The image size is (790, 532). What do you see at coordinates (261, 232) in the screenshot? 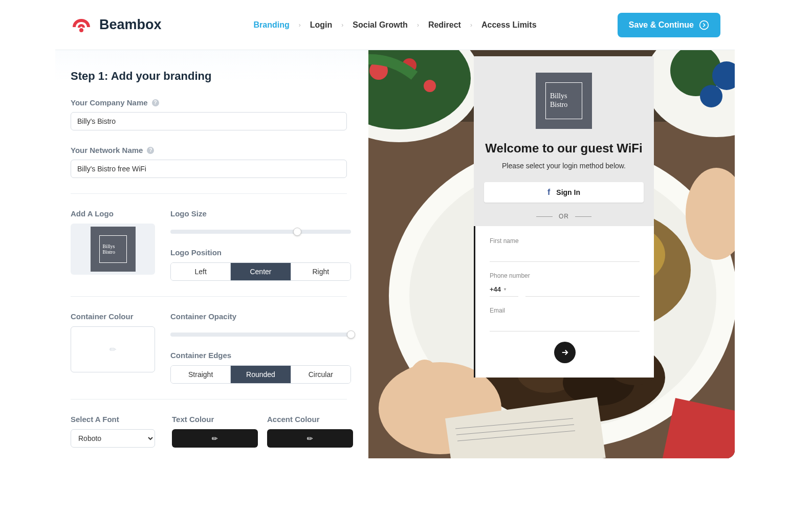
I see `logo-size-slider` at bounding box center [261, 232].